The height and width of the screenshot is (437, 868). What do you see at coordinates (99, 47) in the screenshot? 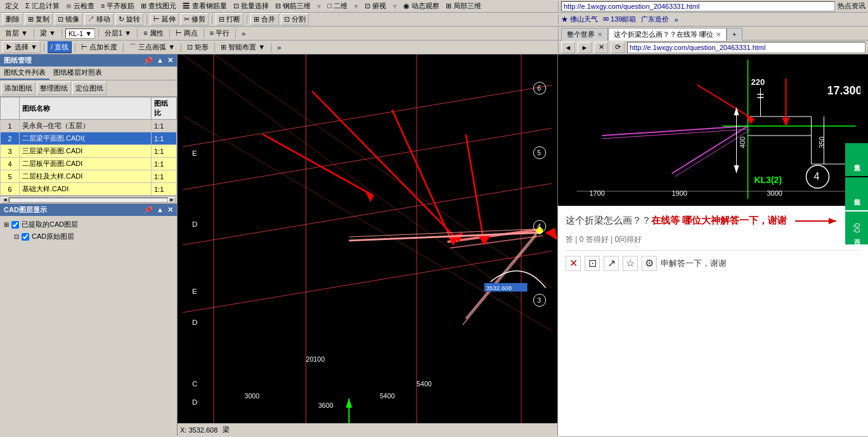
I see `tool-pointlength: ⊢ 点加长度` at bounding box center [99, 47].